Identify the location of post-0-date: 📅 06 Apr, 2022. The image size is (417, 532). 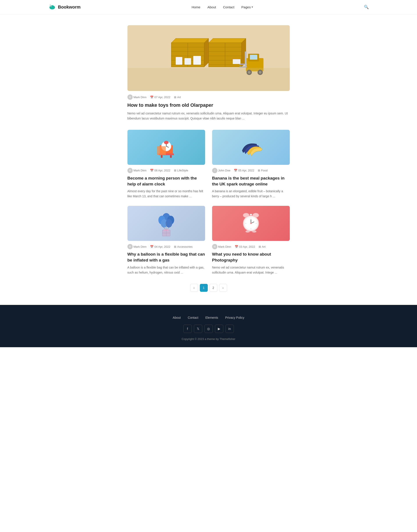
(160, 170).